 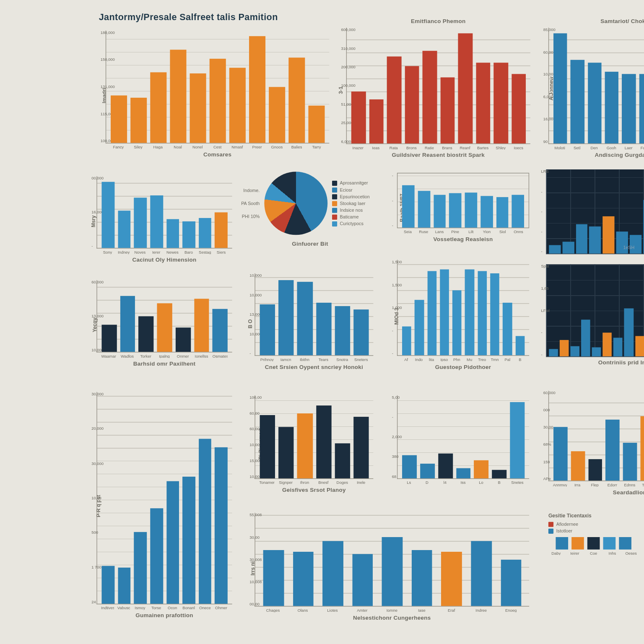 I want to click on legend-item: Indsice nos, so click(x=351, y=210).